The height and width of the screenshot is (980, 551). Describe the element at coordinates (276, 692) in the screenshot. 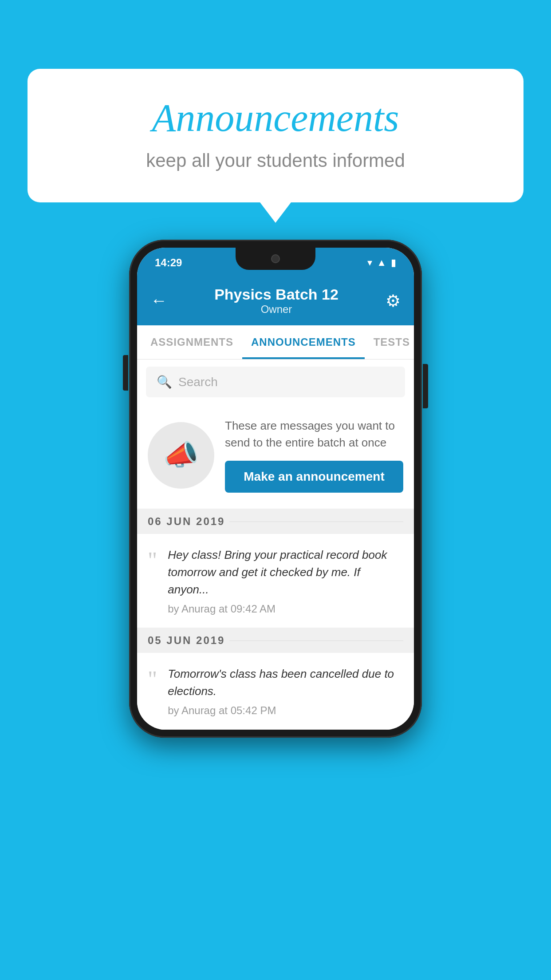

I see `announcement-item-2: " Tomorrow's class has been cancelled du…` at that location.